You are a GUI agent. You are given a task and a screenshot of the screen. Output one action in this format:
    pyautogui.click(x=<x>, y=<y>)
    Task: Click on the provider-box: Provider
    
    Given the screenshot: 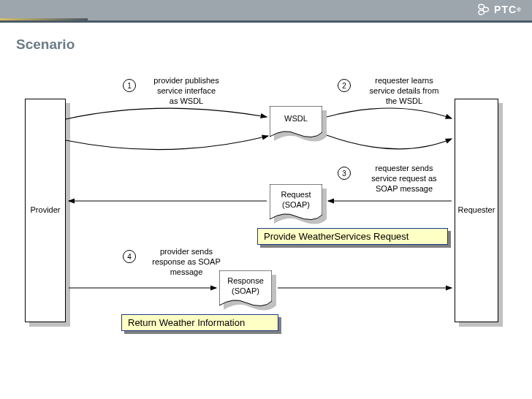 What is the action you would take?
    pyautogui.click(x=45, y=210)
    